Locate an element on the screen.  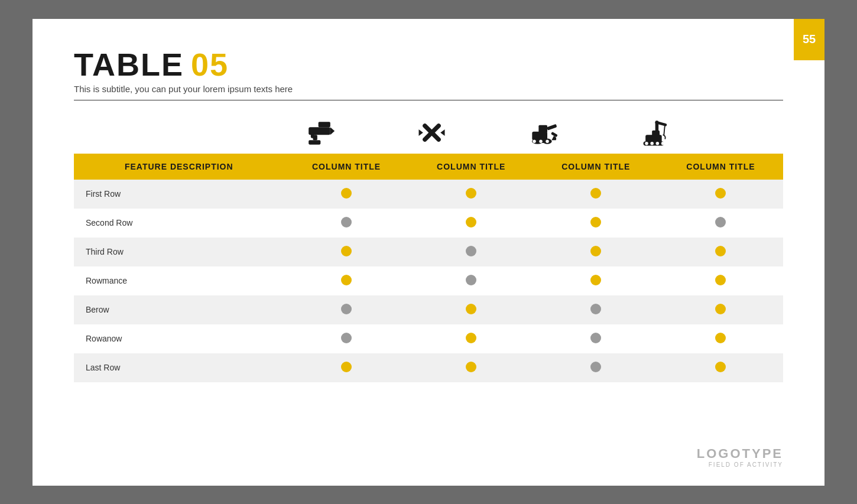
divider is located at coordinates (428, 100).